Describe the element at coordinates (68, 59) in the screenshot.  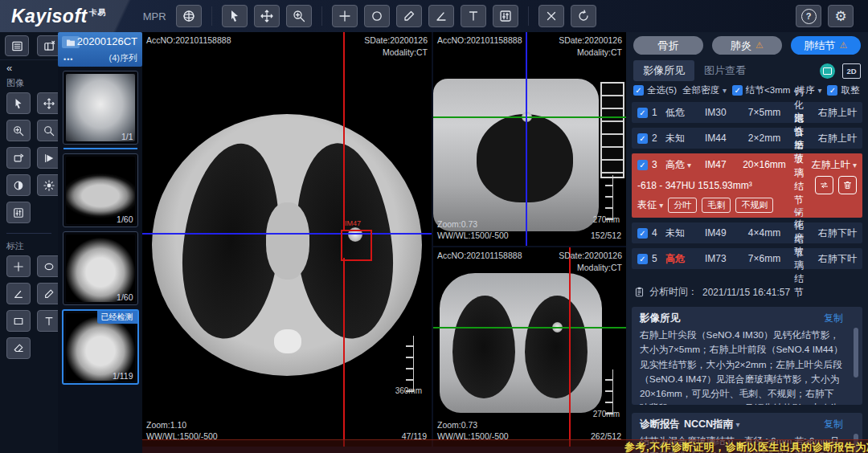
I see `more-options-icon: •••` at that location.